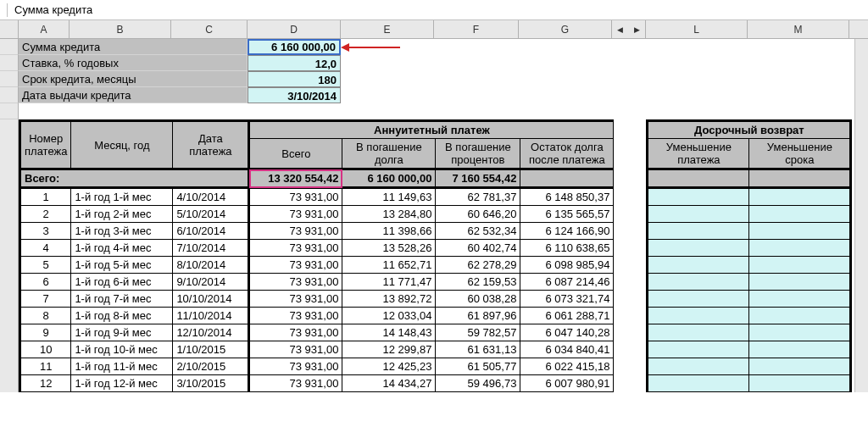 The image size is (868, 438). I want to click on cell-num: 6, so click(46, 282).